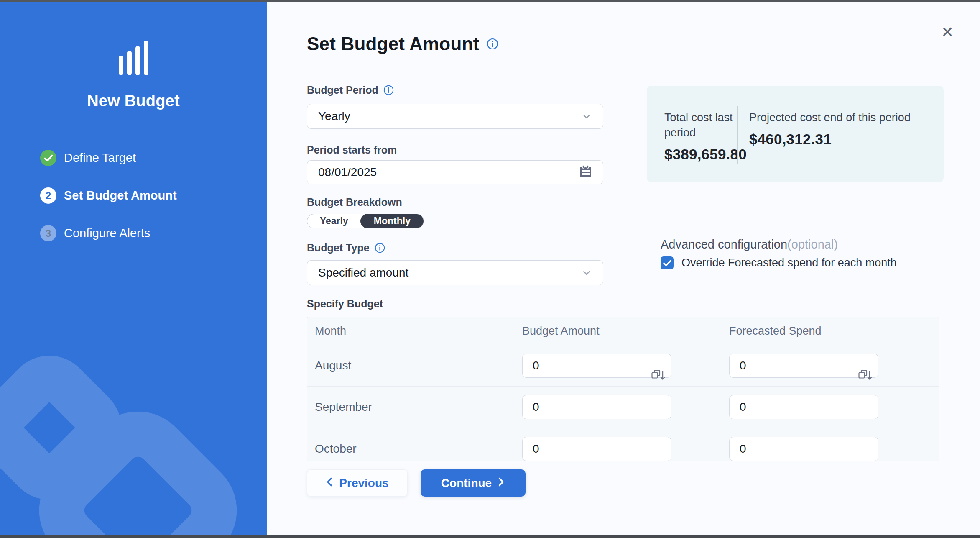  I want to click on calendar-icon, so click(585, 172).